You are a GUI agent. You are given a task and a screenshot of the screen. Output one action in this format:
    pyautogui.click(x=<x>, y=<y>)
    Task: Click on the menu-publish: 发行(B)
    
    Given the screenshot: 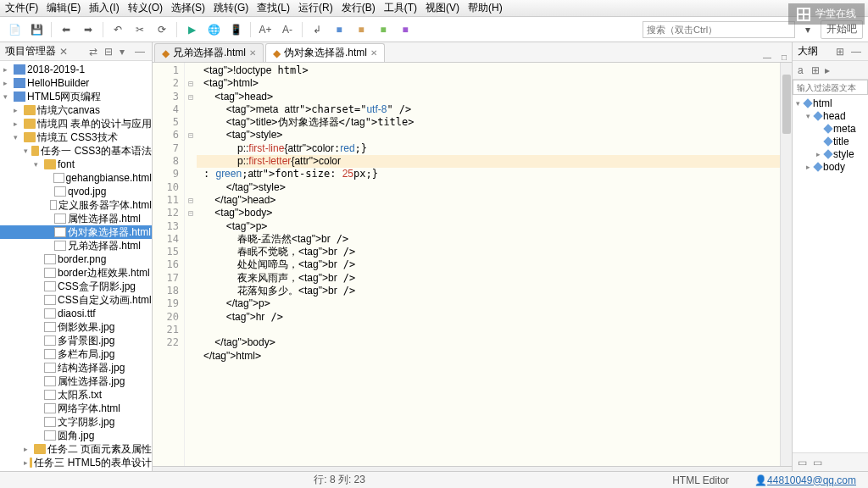 What is the action you would take?
    pyautogui.click(x=359, y=8)
    